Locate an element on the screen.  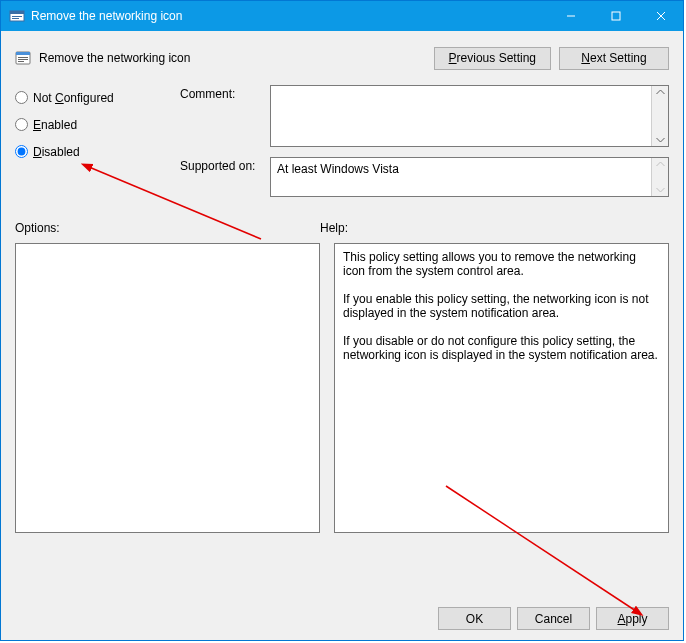
radio-disabled-label: Disabled is located at coordinates (56, 152).